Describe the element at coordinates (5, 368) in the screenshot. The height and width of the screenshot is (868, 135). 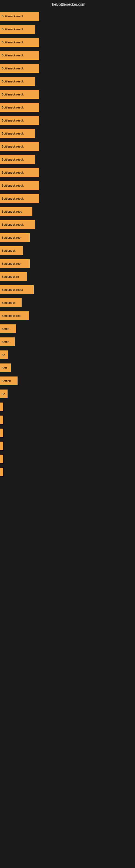
I see `bottleneck-bar: Bott` at that location.